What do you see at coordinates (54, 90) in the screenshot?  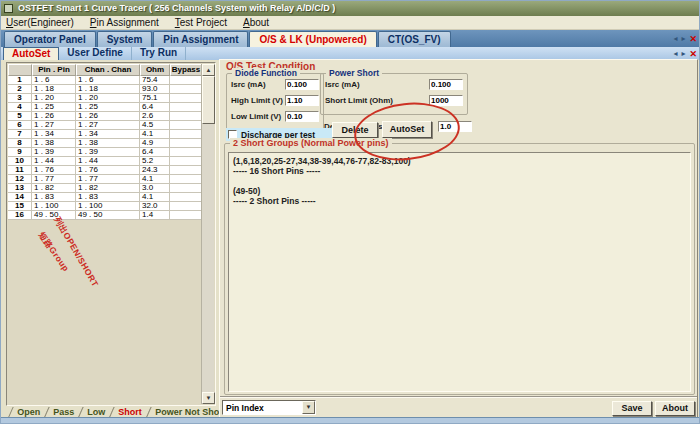 I see `grid-cell: 1 . 18` at bounding box center [54, 90].